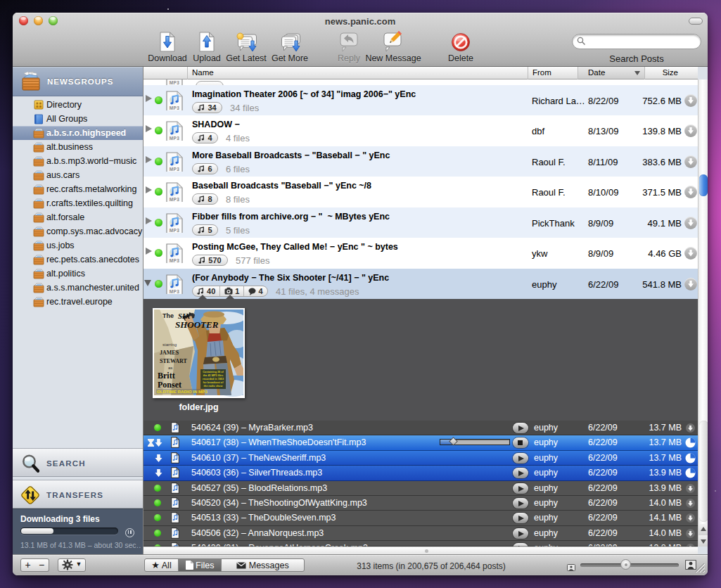  What do you see at coordinates (168, 316) in the screenshot?
I see `svg-text: The` at bounding box center [168, 316].